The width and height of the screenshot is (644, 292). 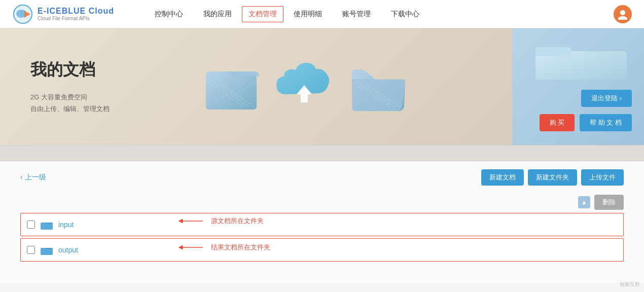 What do you see at coordinates (578, 62) in the screenshot?
I see `hero-right-folder` at bounding box center [578, 62].